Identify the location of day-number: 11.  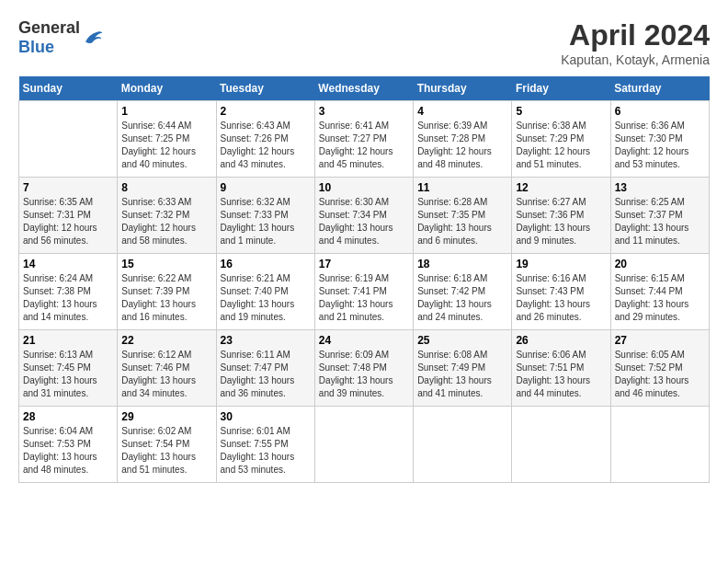
(462, 188).